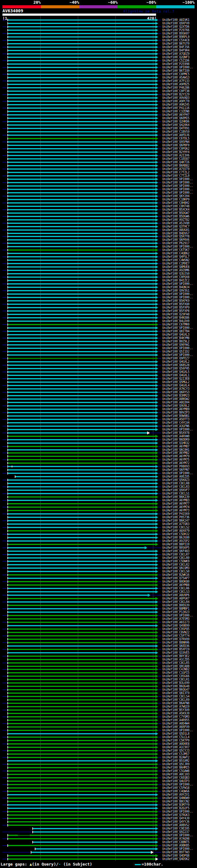 The width and height of the screenshot is (197, 868). I want to click on alignment-row: UniRef100_B9TTW3, so click(98, 852).